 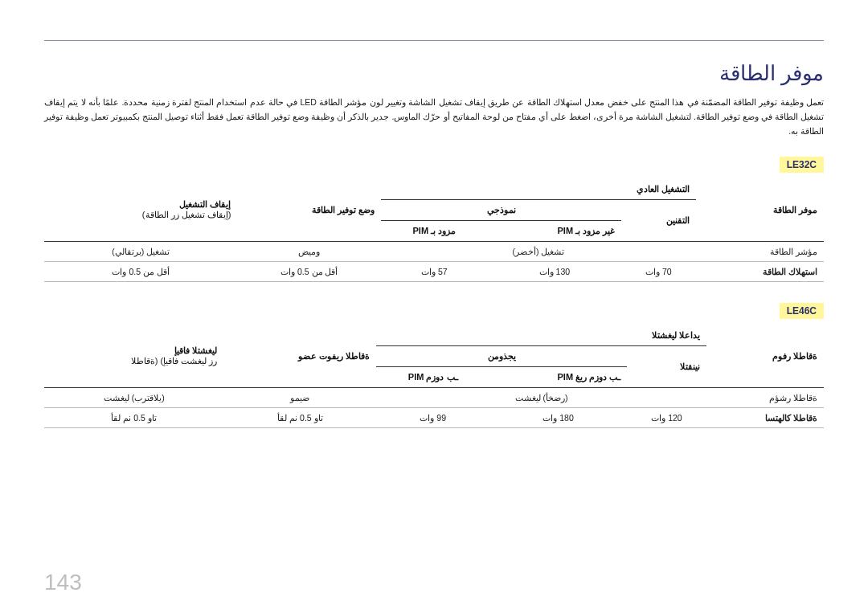 I want to click on col-typical: يجذومن, so click(x=502, y=356).